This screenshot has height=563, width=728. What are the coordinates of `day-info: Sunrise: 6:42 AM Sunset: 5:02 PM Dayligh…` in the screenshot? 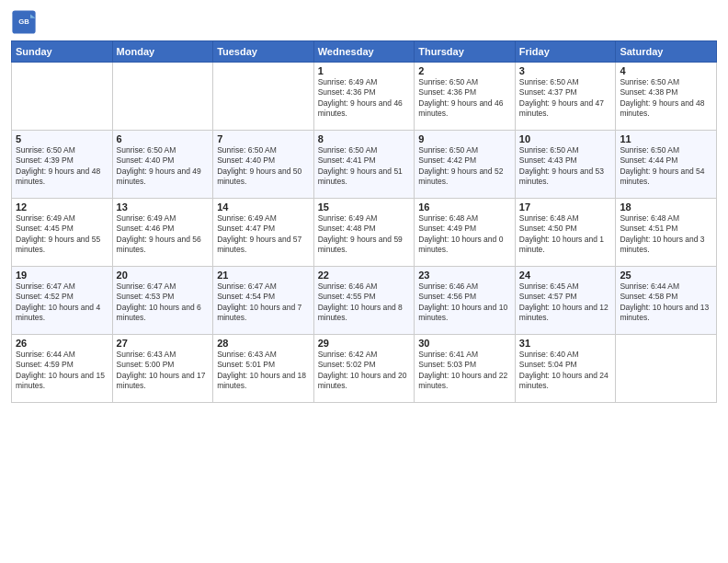 It's located at (364, 371).